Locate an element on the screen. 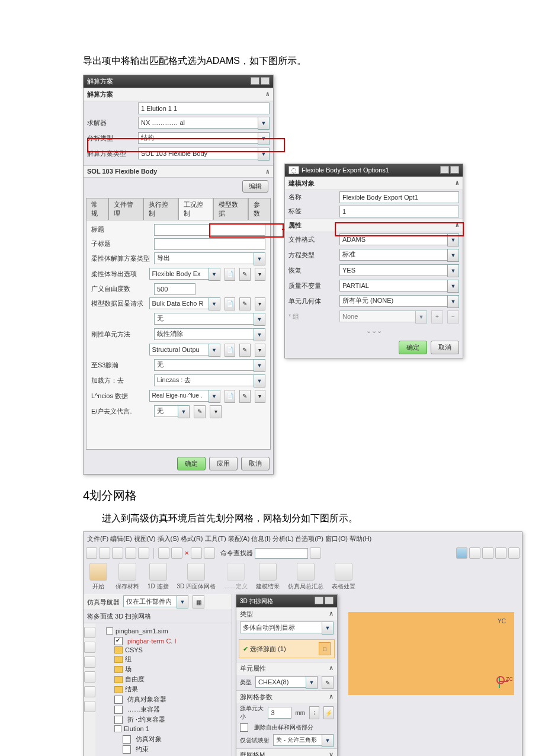 This screenshot has width=545, height=756. tab-exec-ctrl: 执行控制 is located at coordinates (161, 209).